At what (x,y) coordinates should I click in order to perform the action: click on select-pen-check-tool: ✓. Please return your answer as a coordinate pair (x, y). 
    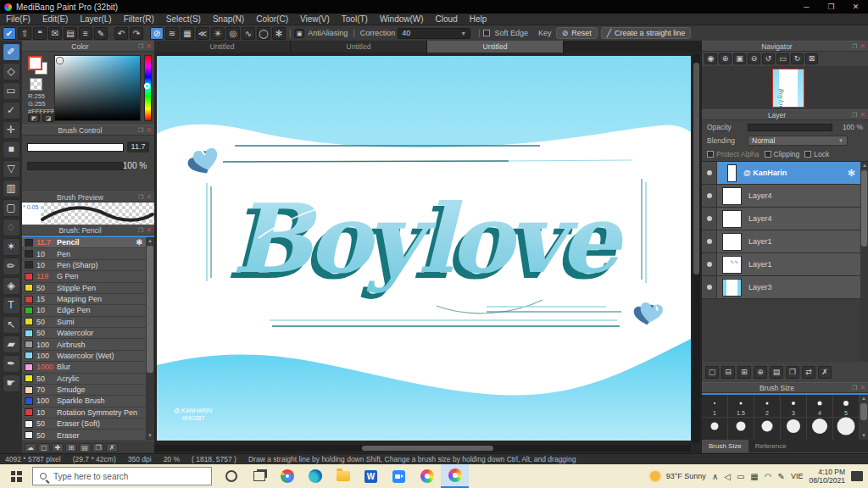
    Looking at the image, I should click on (12, 110).